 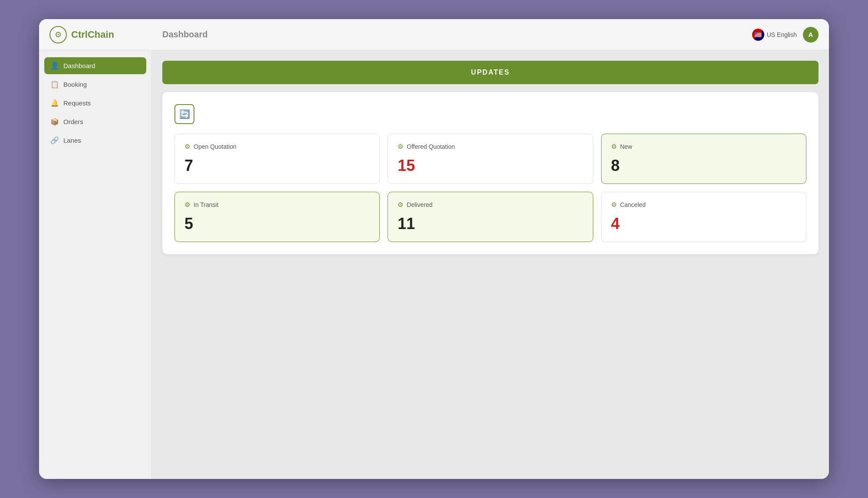 I want to click on stat-value-new: 8, so click(x=704, y=166).